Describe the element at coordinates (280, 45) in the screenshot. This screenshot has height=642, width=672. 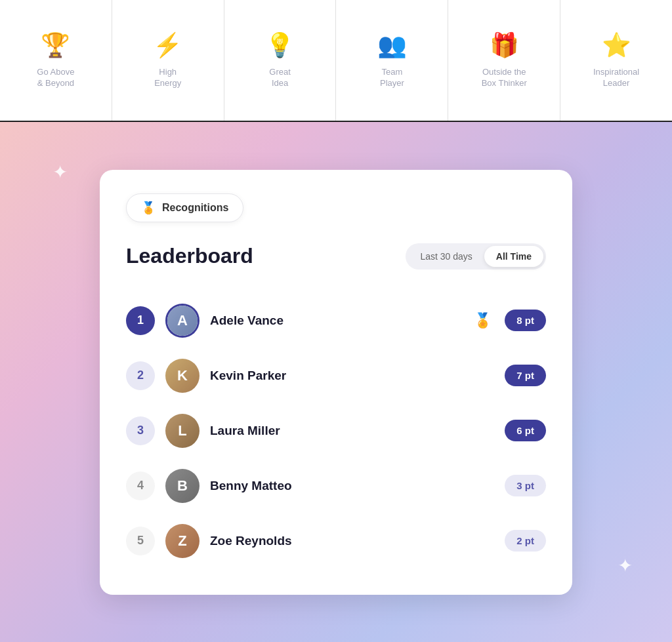
I see `great-idea-icon: 💡` at that location.